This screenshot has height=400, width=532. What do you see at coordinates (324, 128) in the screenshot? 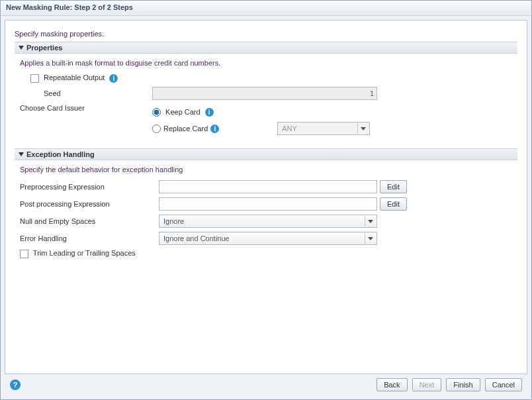
I see `replace-card-select: ANY` at bounding box center [324, 128].